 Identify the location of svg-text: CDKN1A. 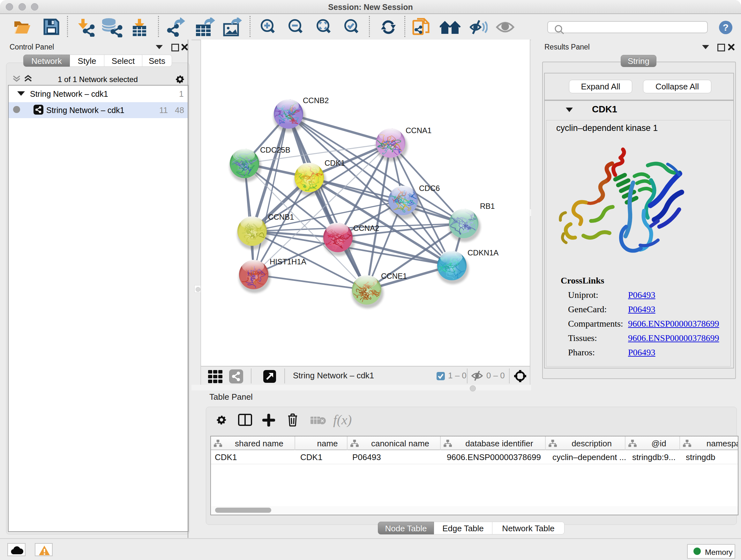
(483, 253).